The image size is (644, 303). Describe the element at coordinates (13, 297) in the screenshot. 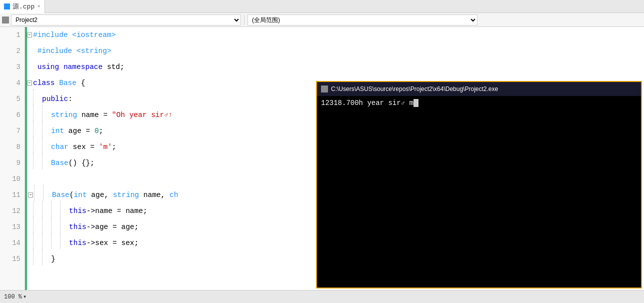

I see `zoom-level: 100 %` at that location.